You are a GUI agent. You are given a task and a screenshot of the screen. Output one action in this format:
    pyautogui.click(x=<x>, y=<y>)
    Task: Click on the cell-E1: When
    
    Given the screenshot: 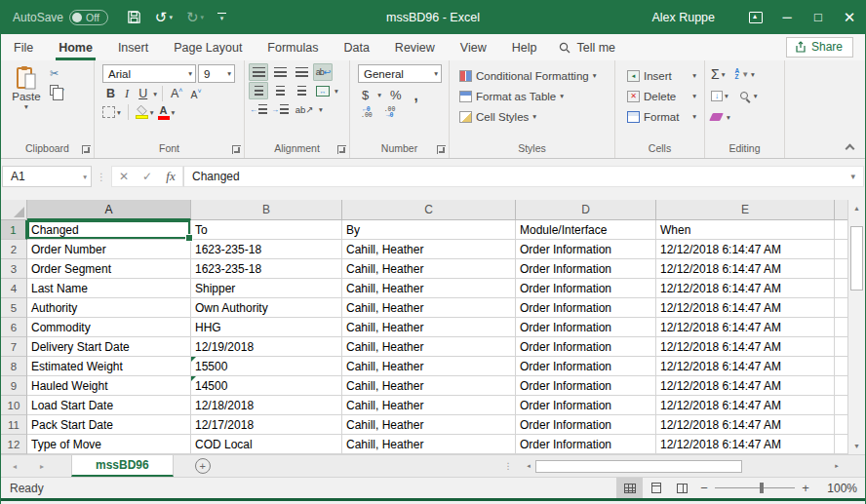 What is the action you would take?
    pyautogui.click(x=745, y=230)
    